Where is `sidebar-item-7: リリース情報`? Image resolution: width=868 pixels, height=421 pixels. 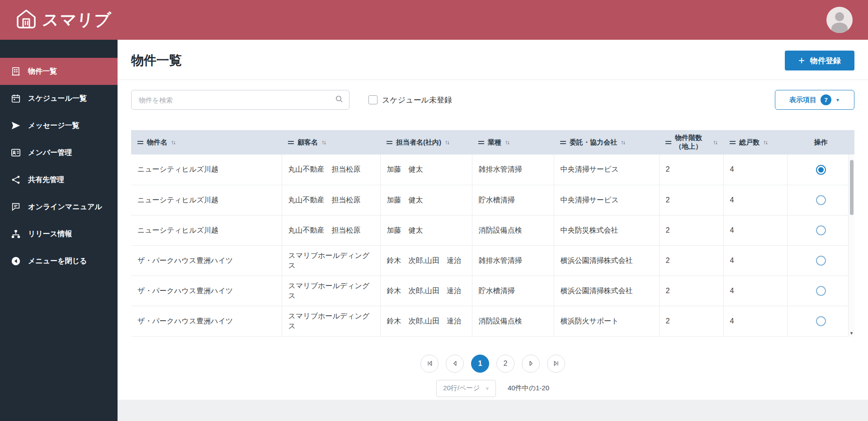 sidebar-item-7: リリース情報 is located at coordinates (59, 234).